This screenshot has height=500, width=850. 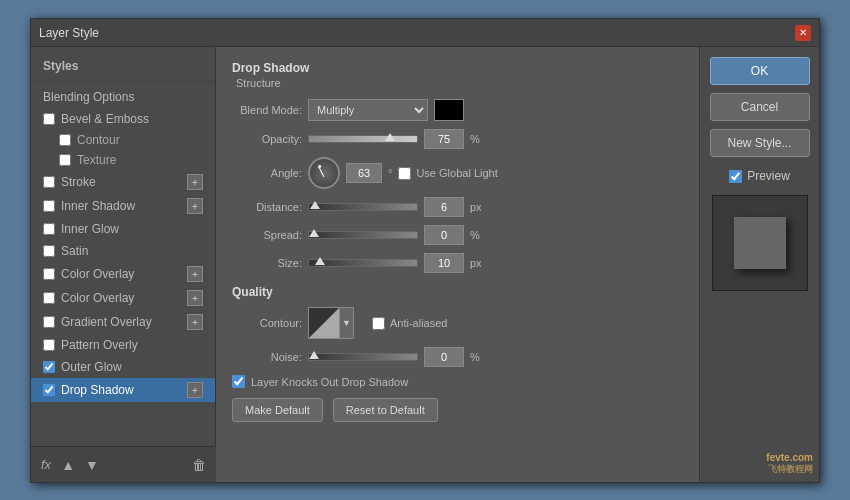 I want to click on opacity-slider-track, so click(x=363, y=139).